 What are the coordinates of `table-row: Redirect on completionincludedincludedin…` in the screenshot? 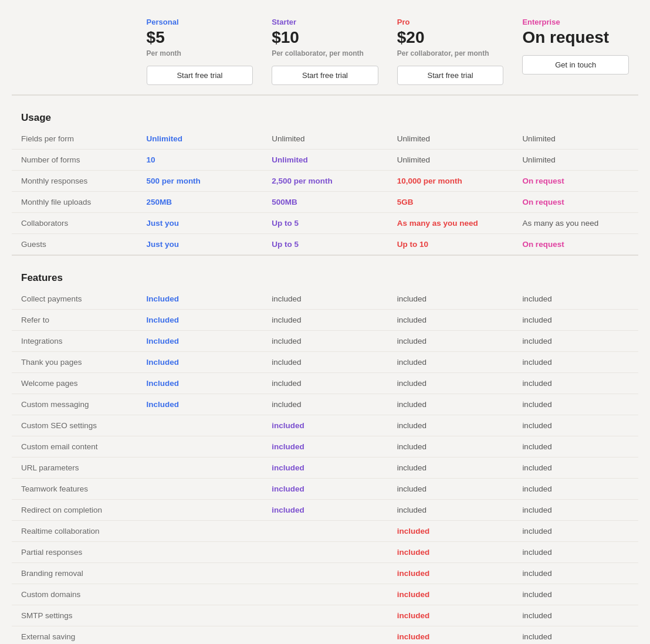 It's located at (325, 510).